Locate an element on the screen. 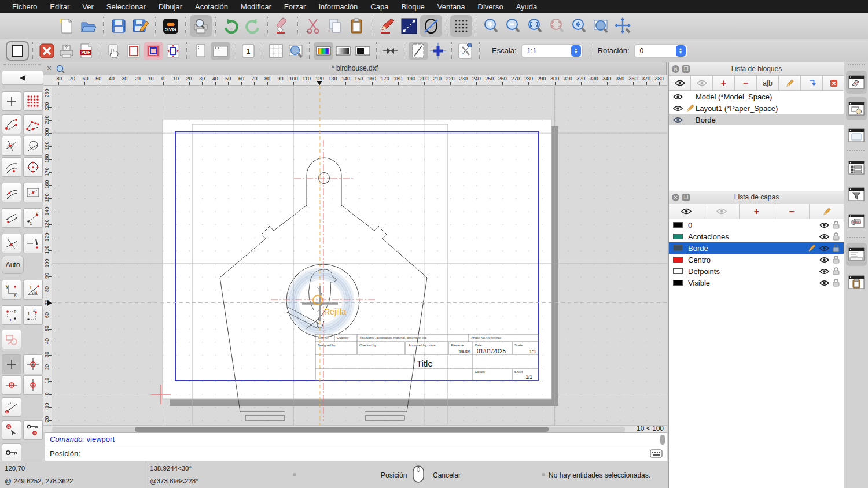 The width and height of the screenshot is (868, 488). add-block-button: + is located at coordinates (724, 83).